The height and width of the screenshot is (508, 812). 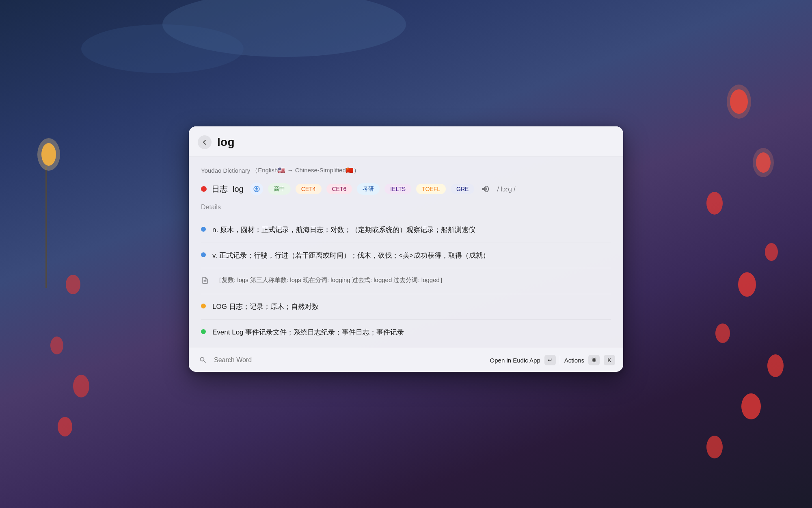 What do you see at coordinates (266, 307) in the screenshot?
I see `def-text-4: LOG 日志；记录；原木；自然对数` at bounding box center [266, 307].